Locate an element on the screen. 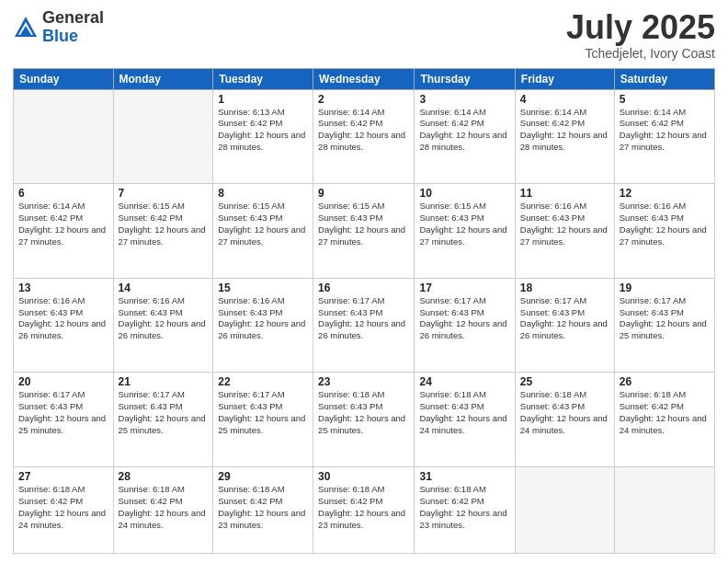  day-number: 5 is located at coordinates (665, 99).